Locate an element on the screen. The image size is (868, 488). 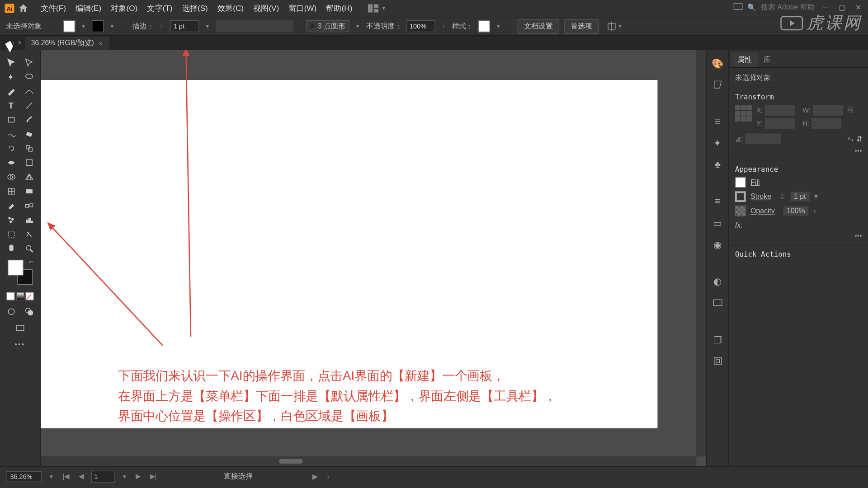
prev-artboard-button: ◀ is located at coordinates (81, 476).